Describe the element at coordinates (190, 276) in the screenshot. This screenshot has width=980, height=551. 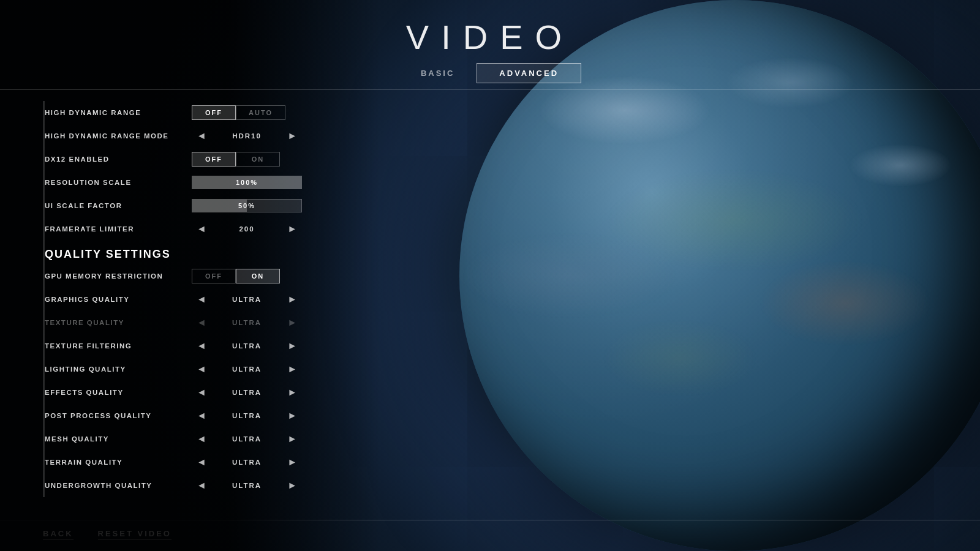
I see `setting-gpu-memory: GPU MEMORY RESTRICTION OFF ON` at that location.